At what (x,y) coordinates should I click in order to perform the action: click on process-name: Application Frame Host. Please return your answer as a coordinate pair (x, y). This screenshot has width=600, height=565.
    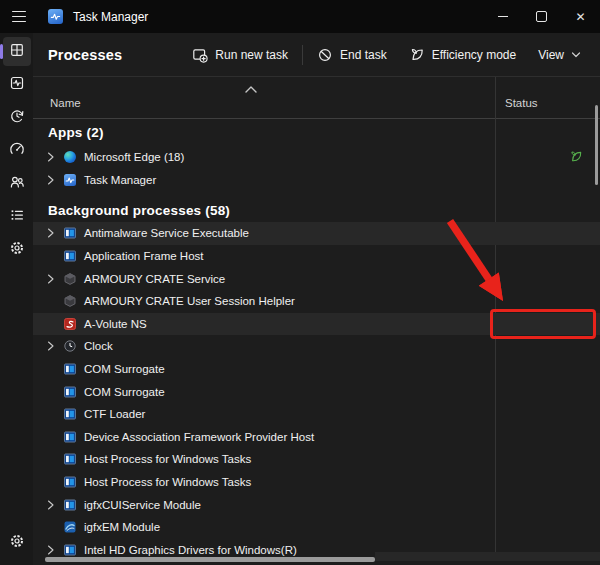
    Looking at the image, I should click on (144, 256).